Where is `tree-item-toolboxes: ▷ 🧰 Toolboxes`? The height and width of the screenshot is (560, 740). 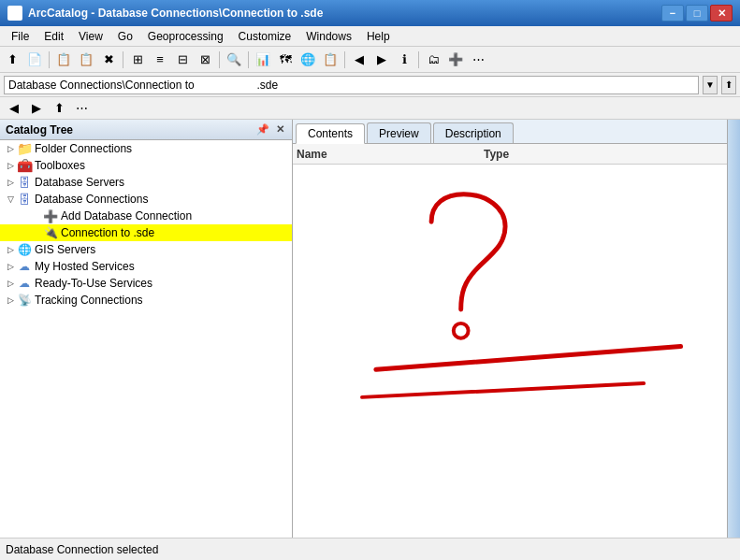
tree-item-toolboxes: ▷ 🧰 Toolboxes is located at coordinates (146, 165).